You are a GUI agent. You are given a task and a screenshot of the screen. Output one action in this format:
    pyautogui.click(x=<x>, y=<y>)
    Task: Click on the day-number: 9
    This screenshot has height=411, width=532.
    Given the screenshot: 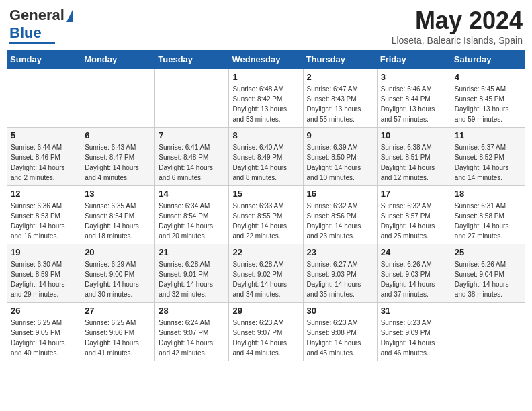 What is the action you would take?
    pyautogui.click(x=340, y=136)
    